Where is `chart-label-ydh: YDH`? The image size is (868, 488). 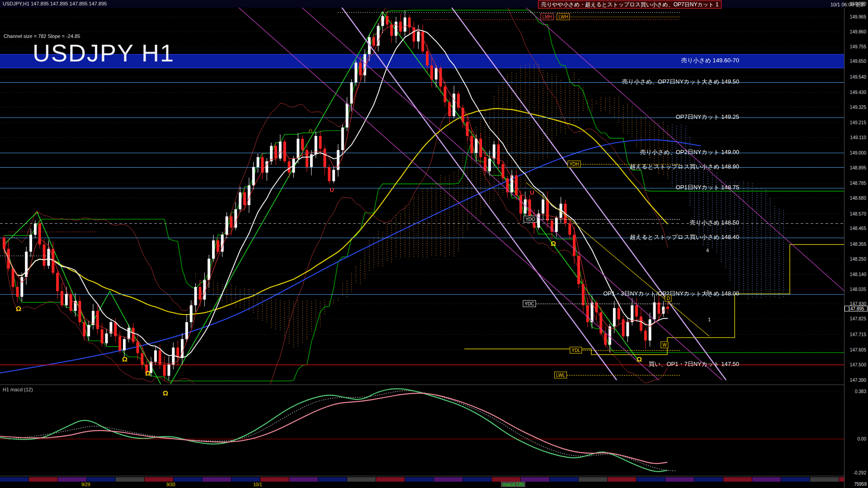
chart-label-ydh: YDH is located at coordinates (574, 164).